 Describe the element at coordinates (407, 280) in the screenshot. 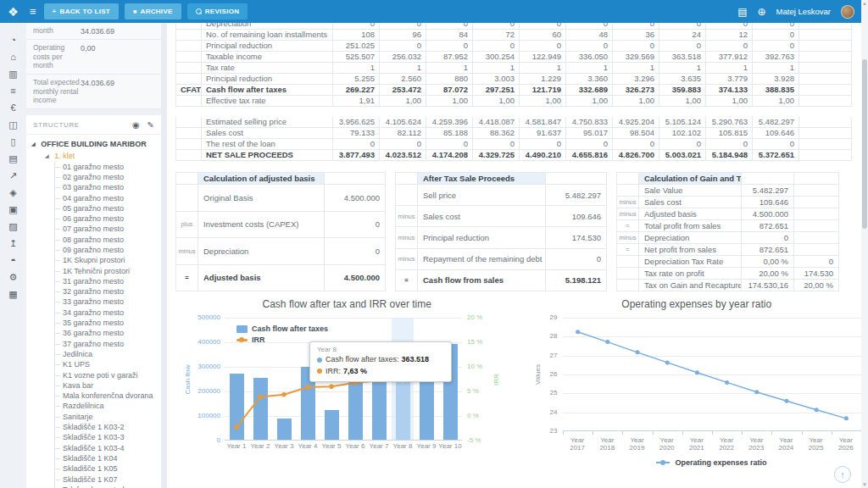

I see `row-operator: =` at that location.